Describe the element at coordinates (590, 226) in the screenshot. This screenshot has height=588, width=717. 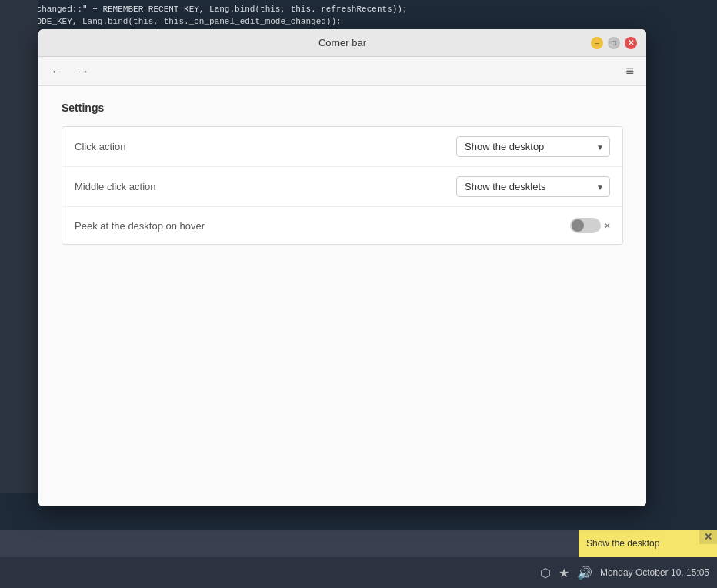
I see `peek-toggle-container: ✕` at that location.